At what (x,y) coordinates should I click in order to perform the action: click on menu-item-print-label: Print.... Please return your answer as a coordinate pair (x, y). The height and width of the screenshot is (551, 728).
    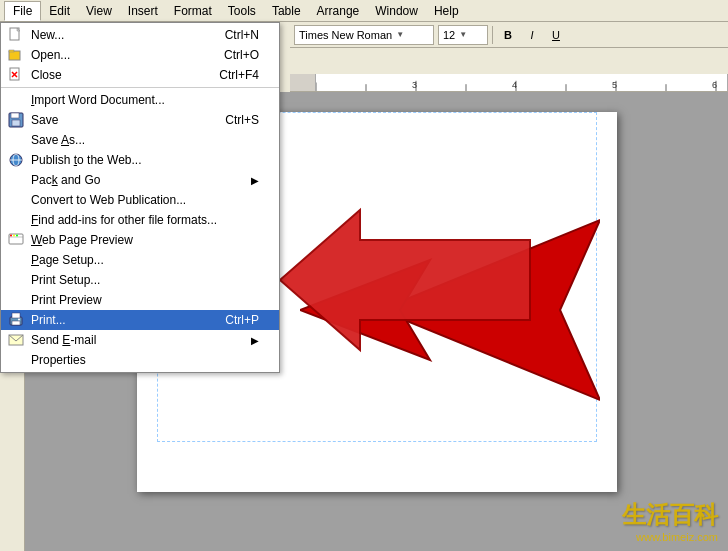
    Looking at the image, I should click on (48, 320).